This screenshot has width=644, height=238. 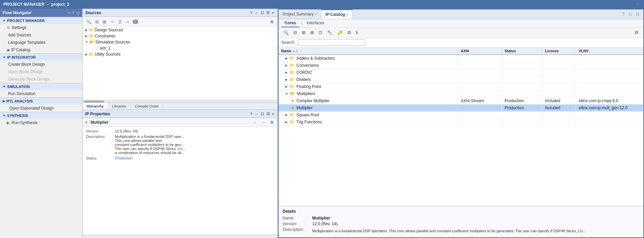 I want to click on ip-toolbar-expand-icon: ⊞, so click(x=304, y=32).